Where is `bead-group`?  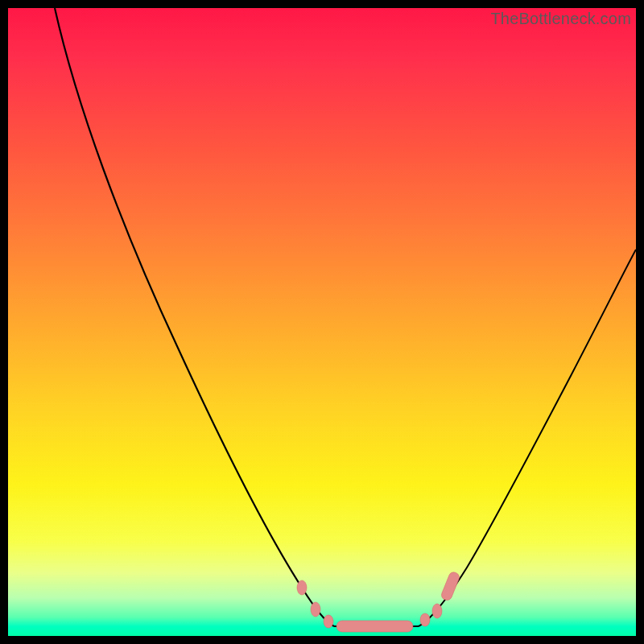 bead-group is located at coordinates (378, 601).